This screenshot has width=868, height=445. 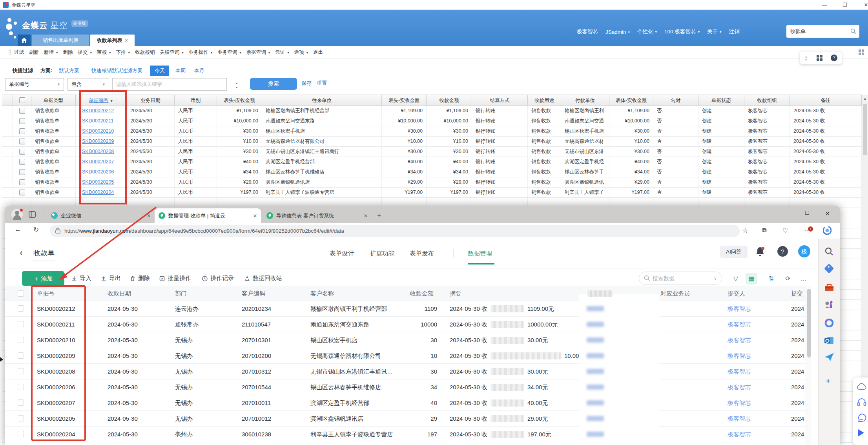 What do you see at coordinates (282, 53) in the screenshot?
I see `menu-凭证: 凭证` at bounding box center [282, 53].